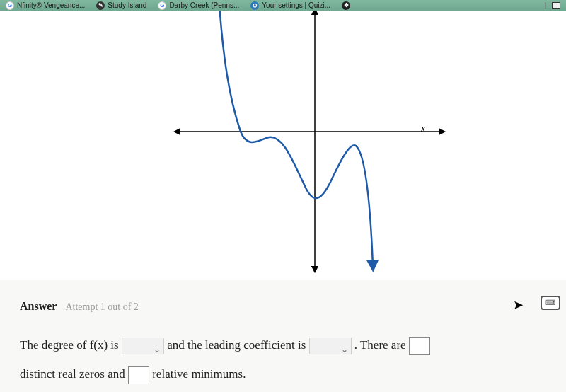 The height and width of the screenshot is (392, 566). Describe the element at coordinates (100, 6) in the screenshot. I see `study-island-icon: ✎` at that location.